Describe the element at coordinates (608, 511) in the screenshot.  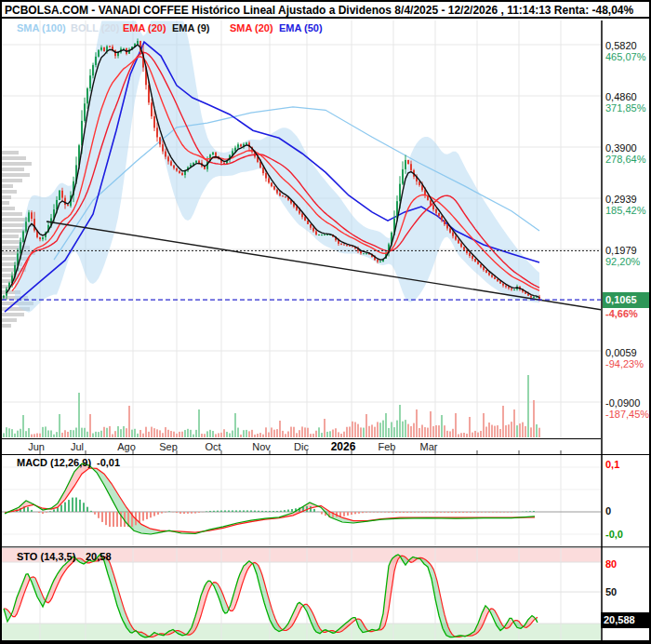
I see `macd-axis-label: 0` at that location.